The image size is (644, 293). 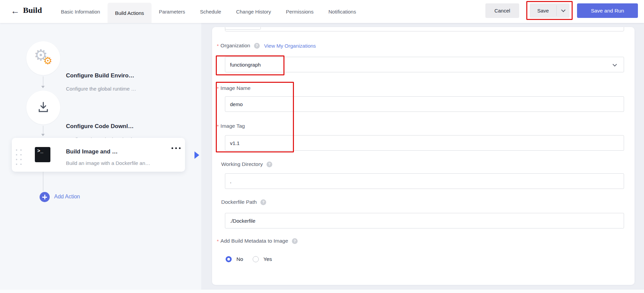 I want to click on working-directory-input, so click(x=424, y=181).